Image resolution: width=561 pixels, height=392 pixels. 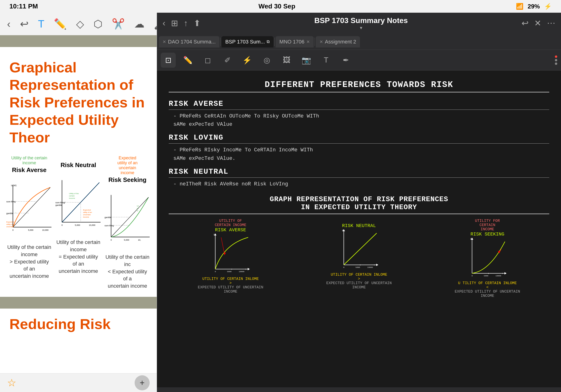 What do you see at coordinates (306, 60) in the screenshot?
I see `camera-icon: 📷` at bounding box center [306, 60].